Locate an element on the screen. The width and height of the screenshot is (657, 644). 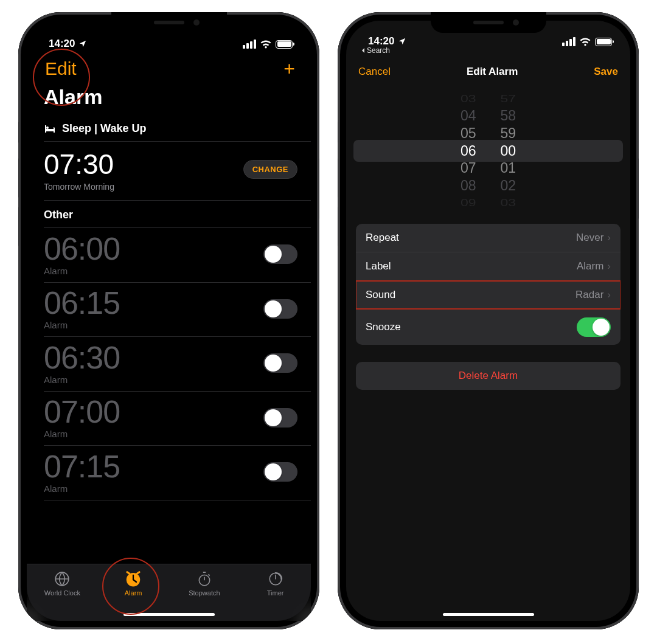
sound-row: Sound Radar› is located at coordinates (488, 294).